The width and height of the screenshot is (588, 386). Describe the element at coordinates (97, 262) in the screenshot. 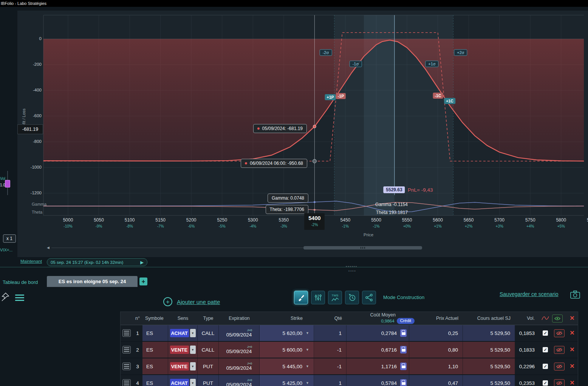

I see `timeline-bar: 05 sep. 24 15:27 (Exp- 0J 14h 32min) ▶` at that location.